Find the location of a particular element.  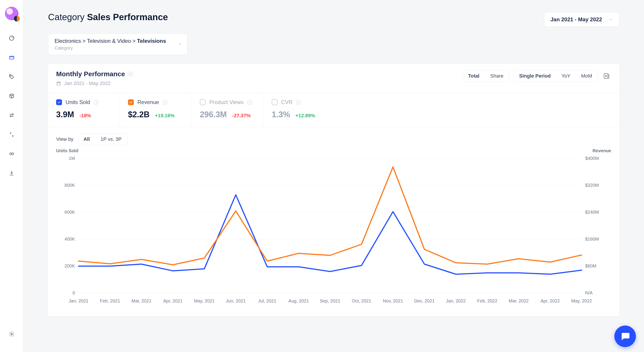

checkbox-cvr is located at coordinates (274, 102).